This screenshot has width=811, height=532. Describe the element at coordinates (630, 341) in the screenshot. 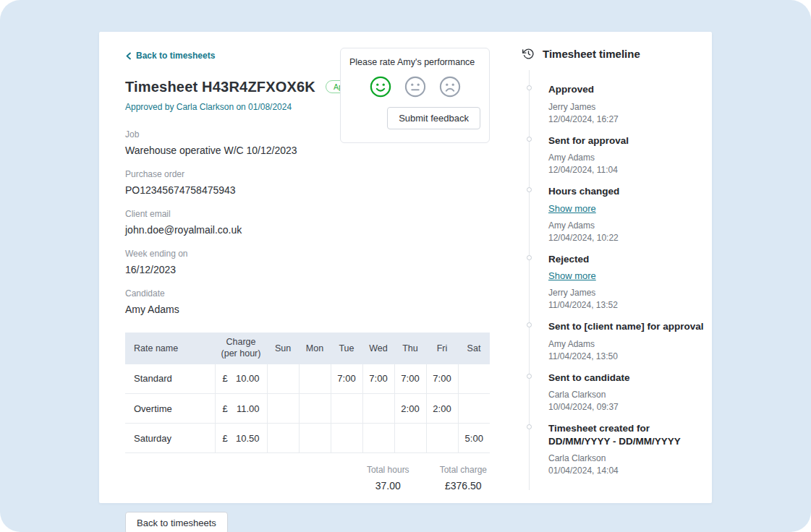

I see `timeline-event: Sent to [client name] for approval Amy A…` at that location.